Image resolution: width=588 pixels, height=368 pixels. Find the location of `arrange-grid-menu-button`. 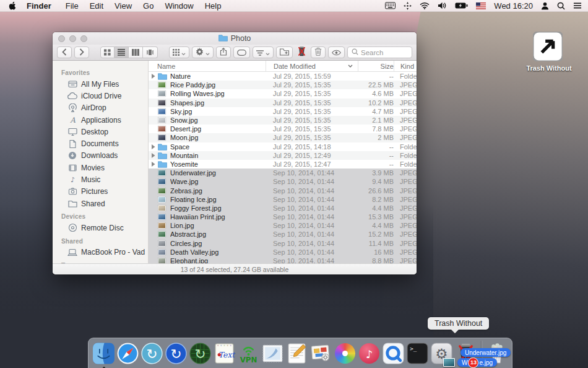

arrange-grid-menu-button is located at coordinates (179, 52).